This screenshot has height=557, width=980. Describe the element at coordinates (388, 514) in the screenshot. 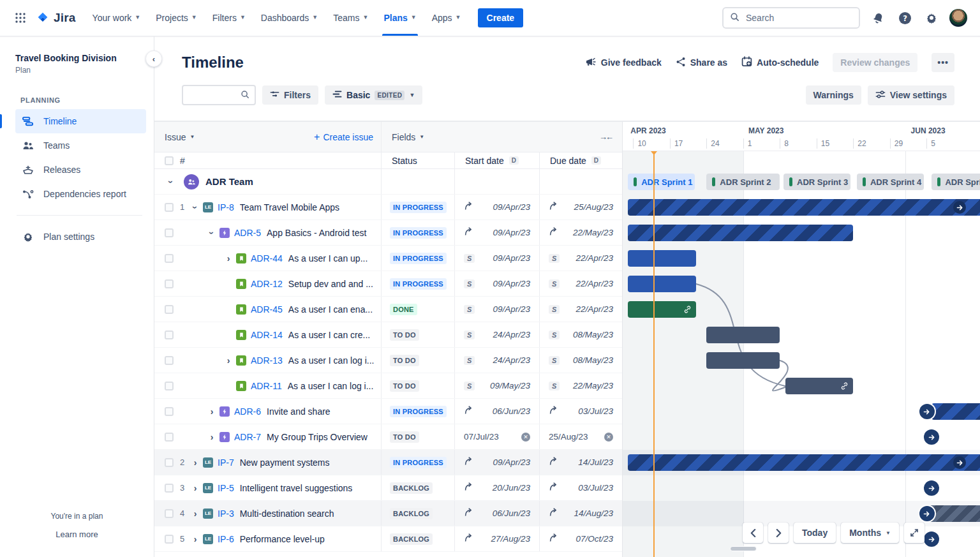

I see `issue-row-ip-3: 4›LEIP-3Multi-destination searchBACKLOG0…` at that location.